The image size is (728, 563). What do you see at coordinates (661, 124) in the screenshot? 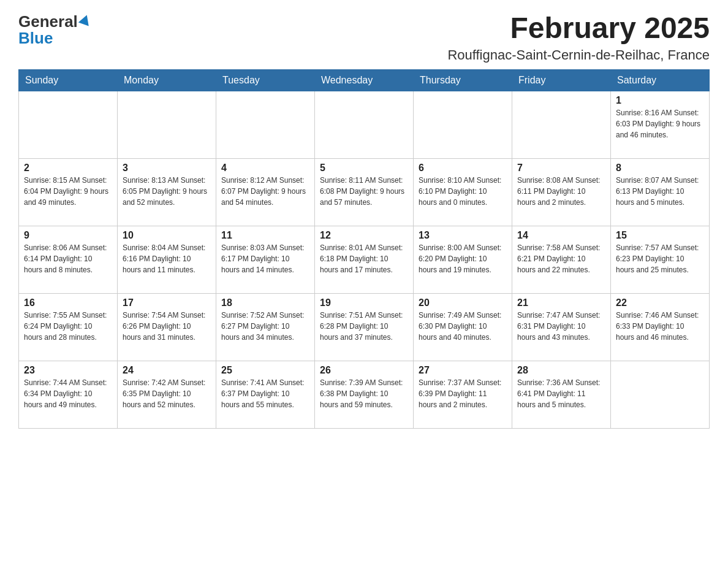
I see `calendar-cell: 1Sunrise: 8:16 AM Sunset: 6:03 PM Daylig…` at bounding box center [661, 124].